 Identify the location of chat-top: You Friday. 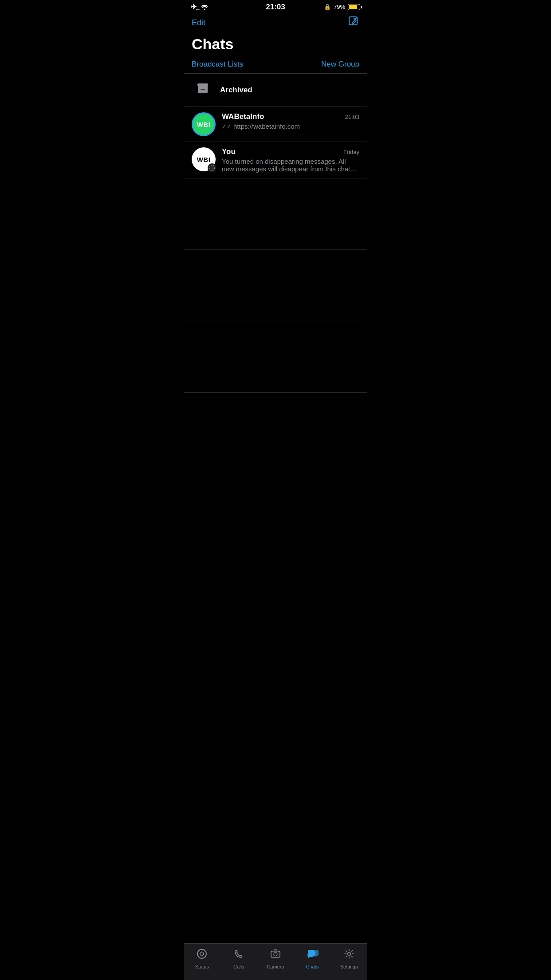
(291, 152).